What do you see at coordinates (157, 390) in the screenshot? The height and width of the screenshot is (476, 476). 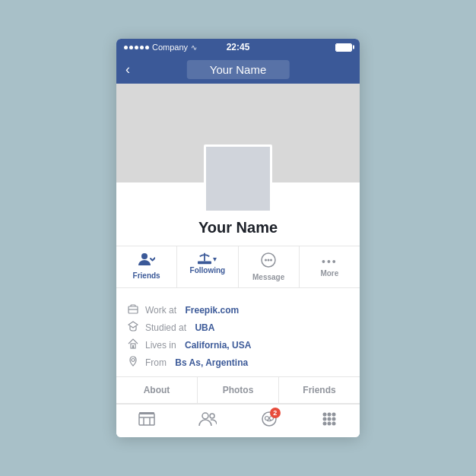 I see `tab-about: About` at bounding box center [157, 390].